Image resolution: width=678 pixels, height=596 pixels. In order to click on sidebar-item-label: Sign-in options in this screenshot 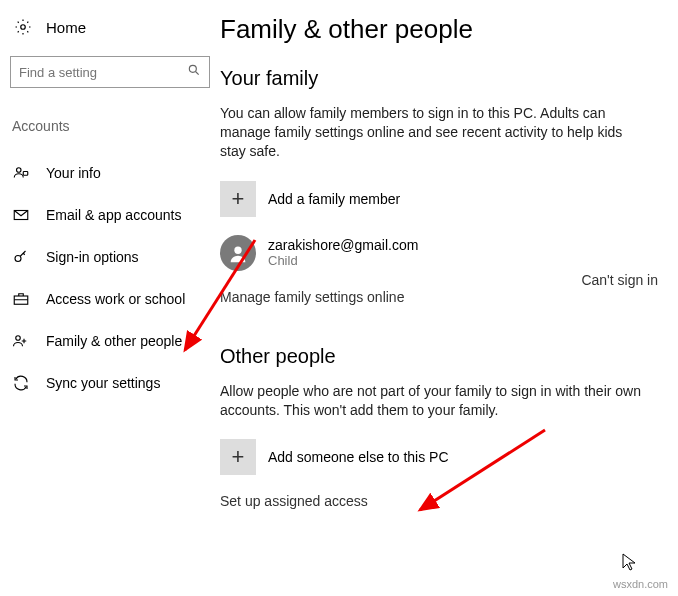, I will do `click(92, 257)`.